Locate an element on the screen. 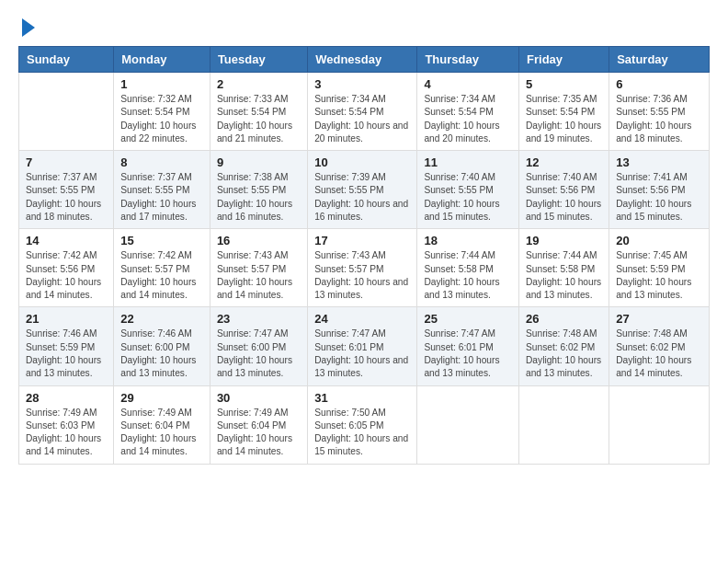  calendar-cell: 4Sunrise: 7:34 AMSunset: 5:54 PMDaylight… is located at coordinates (469, 112).